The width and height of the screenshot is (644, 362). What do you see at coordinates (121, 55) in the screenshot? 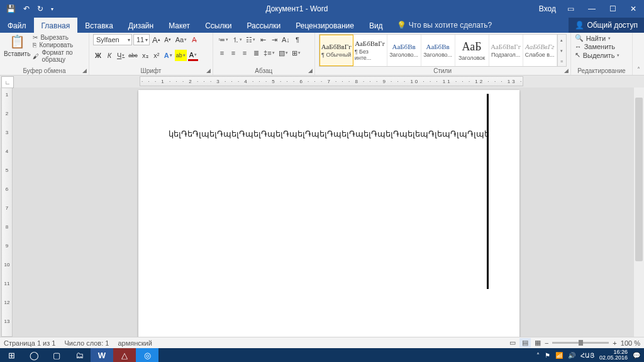
I see `underline-button: Ч` at bounding box center [121, 55].